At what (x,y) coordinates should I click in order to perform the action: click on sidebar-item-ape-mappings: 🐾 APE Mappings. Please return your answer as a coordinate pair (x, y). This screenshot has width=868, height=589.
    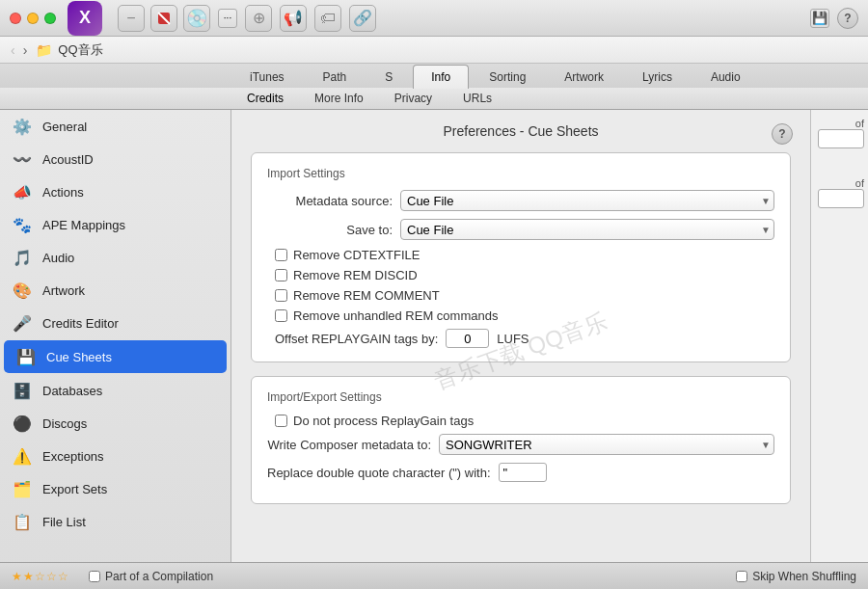
    Looking at the image, I should click on (116, 225).